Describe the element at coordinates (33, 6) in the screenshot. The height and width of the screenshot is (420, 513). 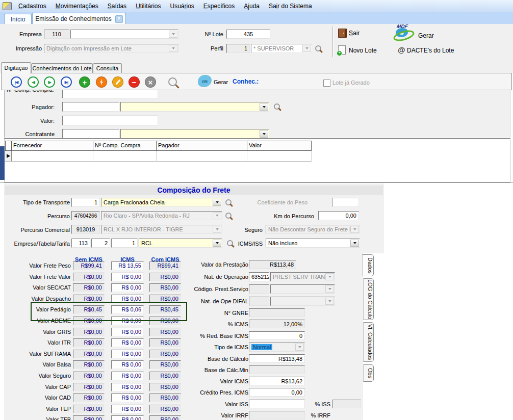
I see `menu-item-cadastros: Cadastros` at that location.